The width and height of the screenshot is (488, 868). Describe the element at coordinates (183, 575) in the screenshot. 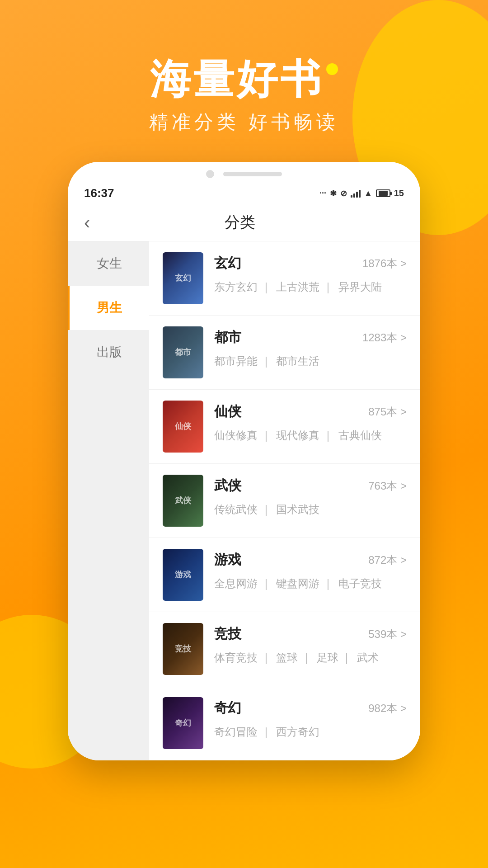

I see `category-cover-cat-5: 游戏` at that location.